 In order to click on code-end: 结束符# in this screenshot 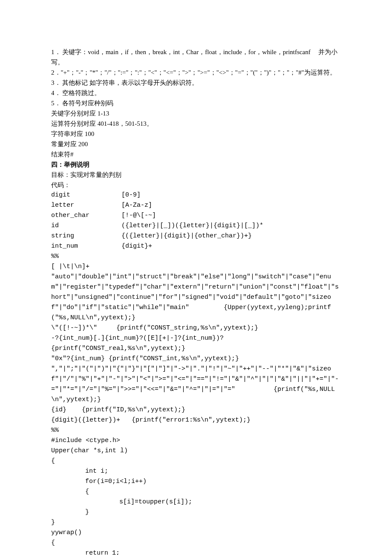, I will do `click(196, 154)`.